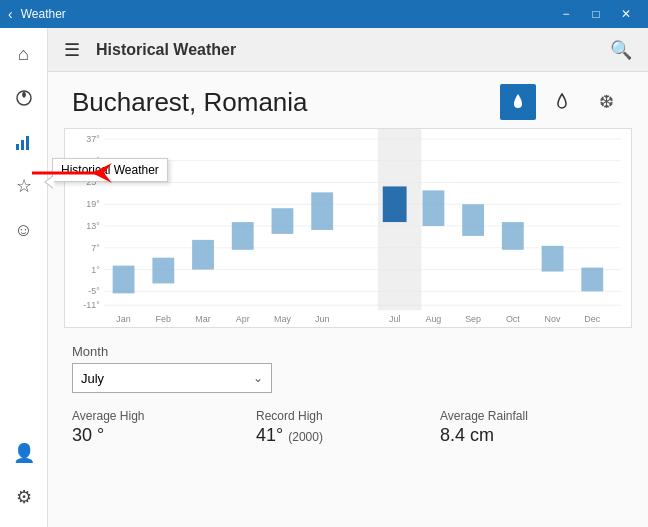 The image size is (648, 527). Describe the element at coordinates (164, 416) in the screenshot. I see `stat-avg-high-label: Average High` at that location.